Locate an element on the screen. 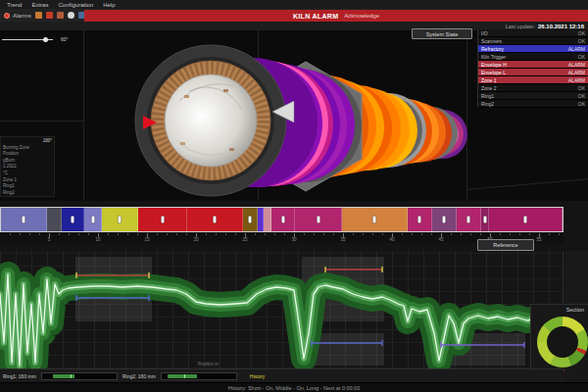 The image size is (588, 392). ring1-label: Ring1: 160 mm is located at coordinates (20, 376).